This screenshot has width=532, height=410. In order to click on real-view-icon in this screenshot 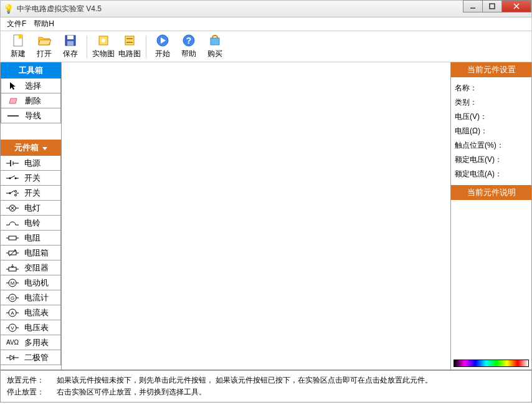, I will do `click(103, 41)`.